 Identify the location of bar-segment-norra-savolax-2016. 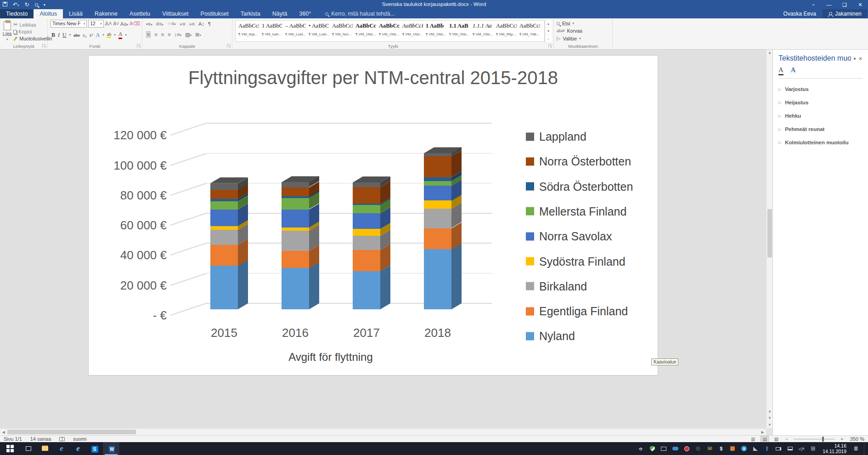
(295, 219).